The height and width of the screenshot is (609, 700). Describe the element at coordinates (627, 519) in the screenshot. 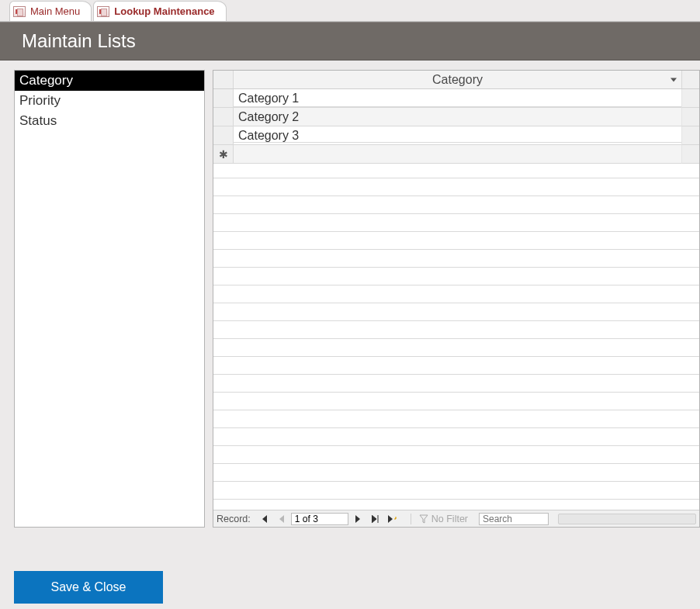

I see `horizontal-scrollbar` at that location.